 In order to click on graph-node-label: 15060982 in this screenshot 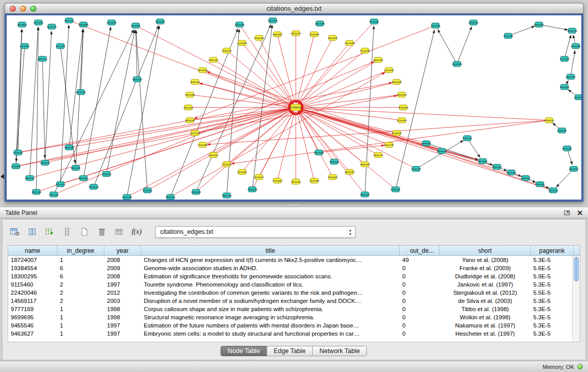, I will do `click(576, 46)`.